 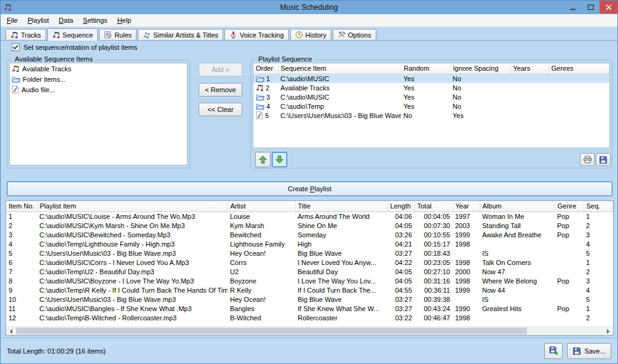 I want to click on tab-voice-tracking: Voice Tracking, so click(x=257, y=34).